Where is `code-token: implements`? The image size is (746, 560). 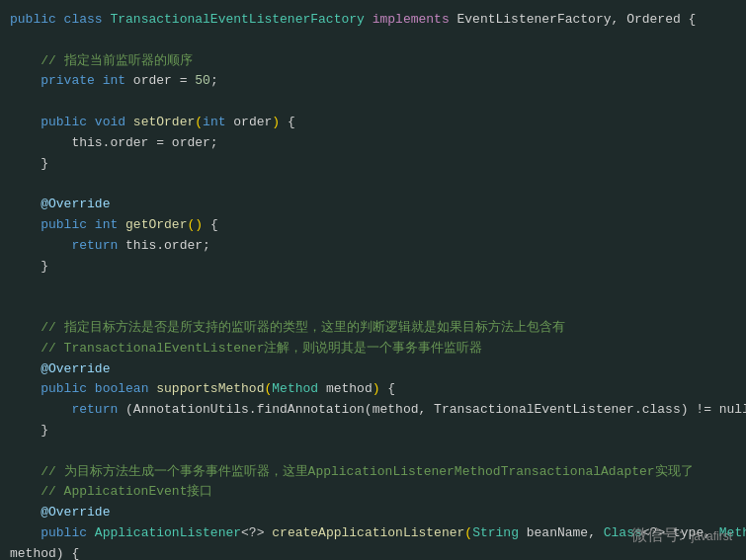 code-token: implements is located at coordinates (415, 20).